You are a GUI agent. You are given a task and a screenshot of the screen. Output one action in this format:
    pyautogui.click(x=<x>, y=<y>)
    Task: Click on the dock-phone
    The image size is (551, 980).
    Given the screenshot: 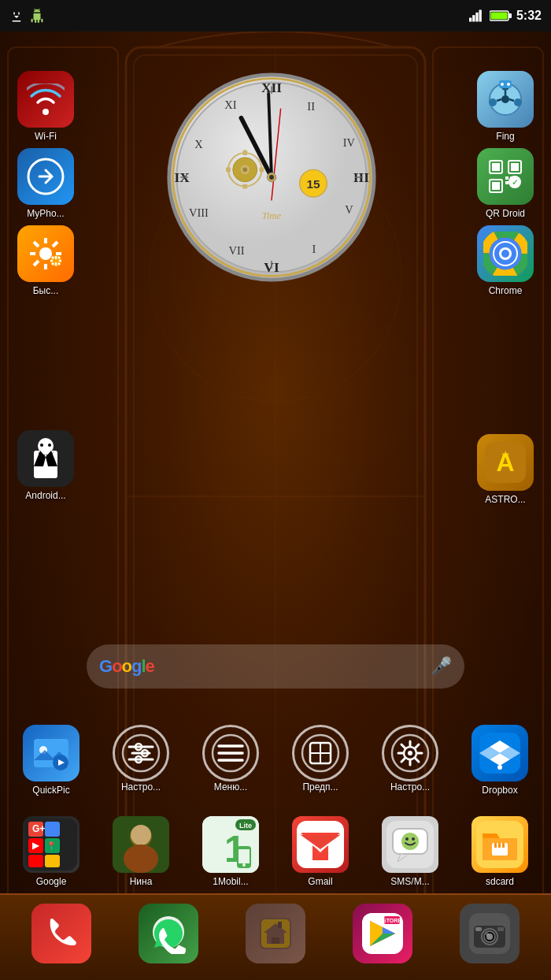 What is the action you would take?
    pyautogui.click(x=61, y=934)
    